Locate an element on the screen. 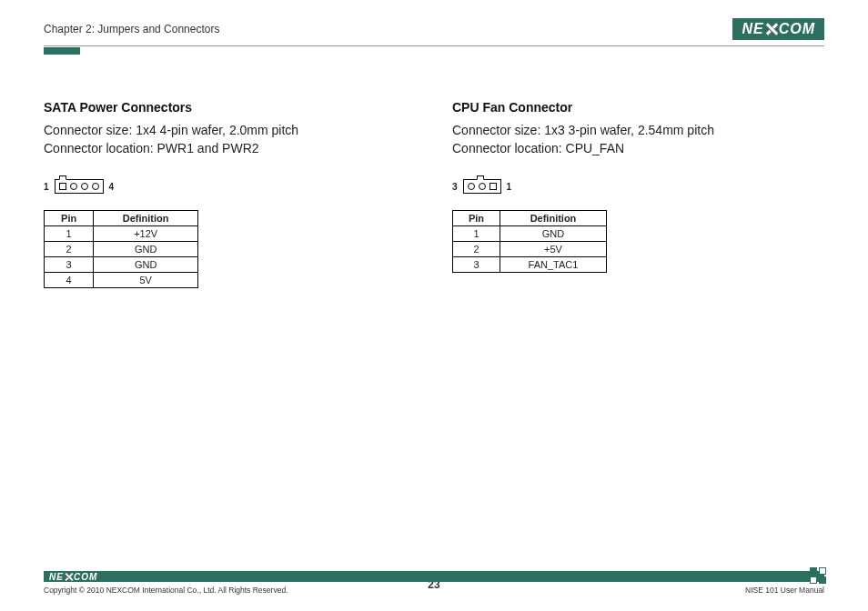 This screenshot has width=868, height=611. manual-name: NISE 101 User Manual is located at coordinates (784, 590).